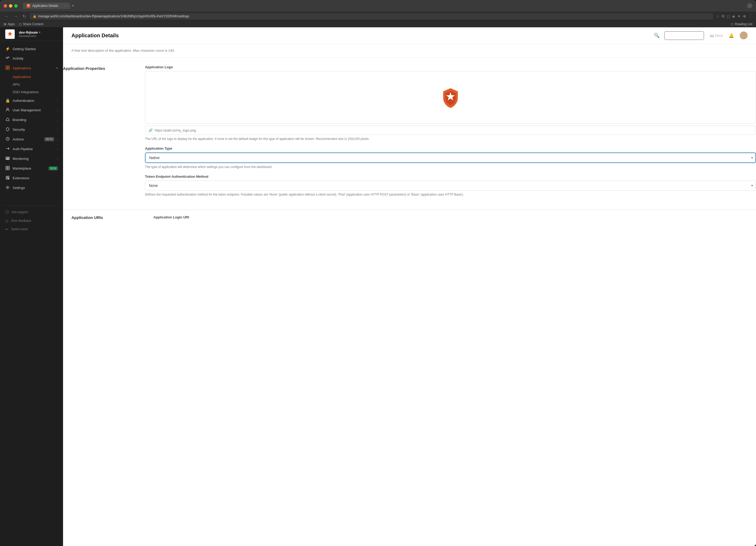 The image size is (756, 546). What do you see at coordinates (31, 110) in the screenshot?
I see `sidebar-item-user-management: User Management ›` at bounding box center [31, 110].